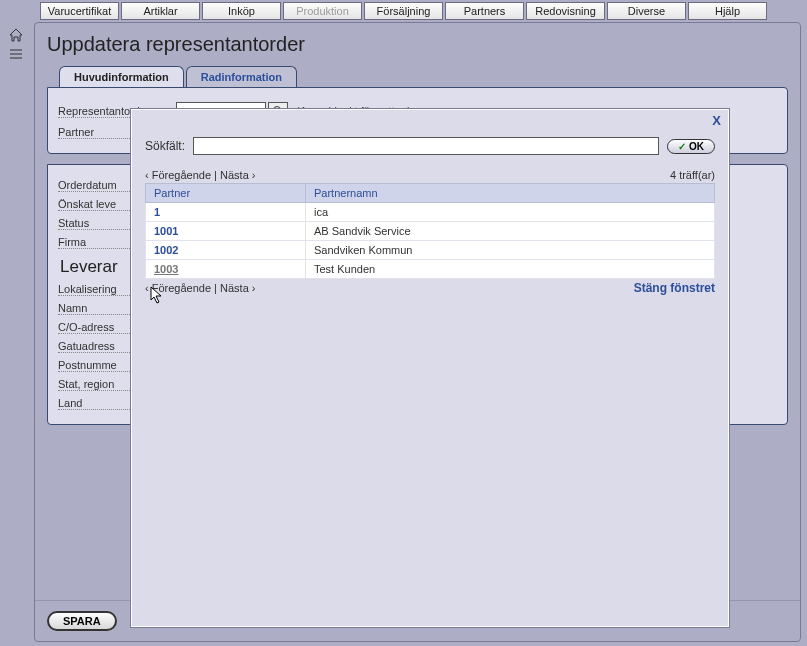  Describe the element at coordinates (510, 232) in the screenshot. I see `partner-name: AB Sandvik Service` at that location.